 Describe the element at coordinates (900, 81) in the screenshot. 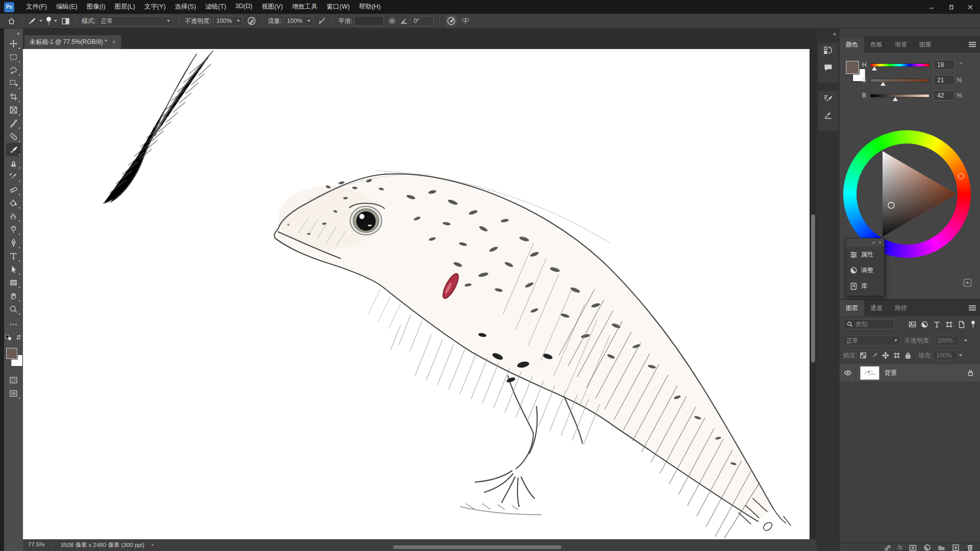

I see `saturation-slider` at that location.